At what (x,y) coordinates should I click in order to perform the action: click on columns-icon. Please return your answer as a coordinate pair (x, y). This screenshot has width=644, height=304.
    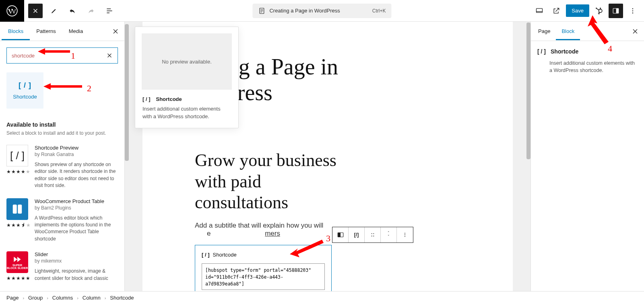
    Looking at the image, I should click on (341, 235).